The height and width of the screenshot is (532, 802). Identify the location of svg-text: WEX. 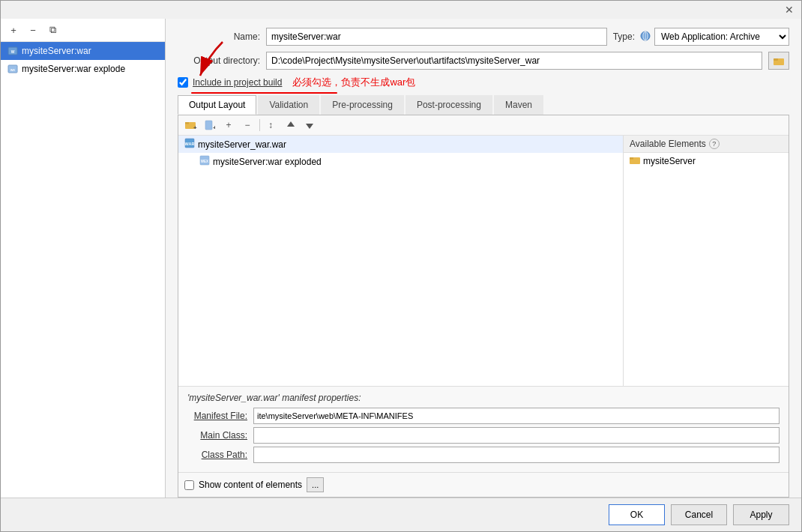
(205, 162).